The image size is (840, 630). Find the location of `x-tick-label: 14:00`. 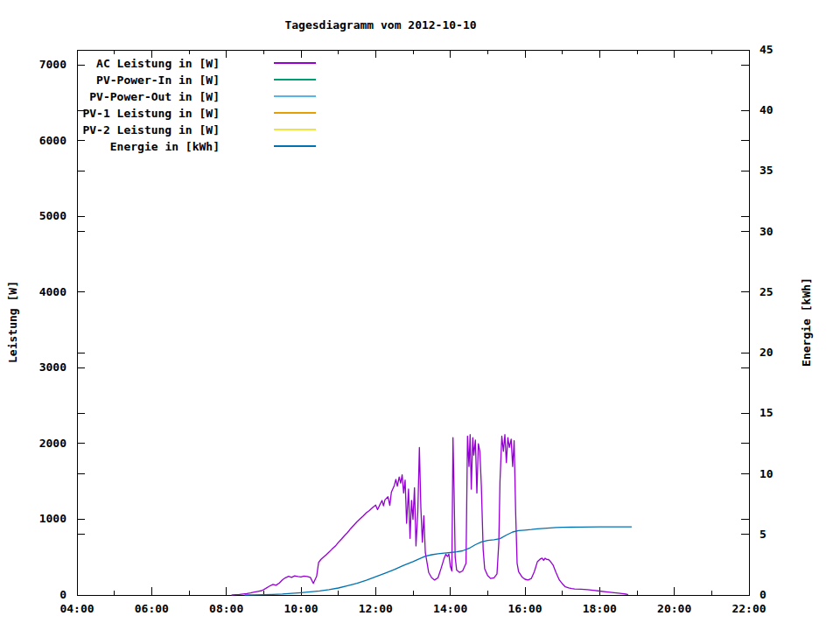

x-tick-label: 14:00 is located at coordinates (450, 609).